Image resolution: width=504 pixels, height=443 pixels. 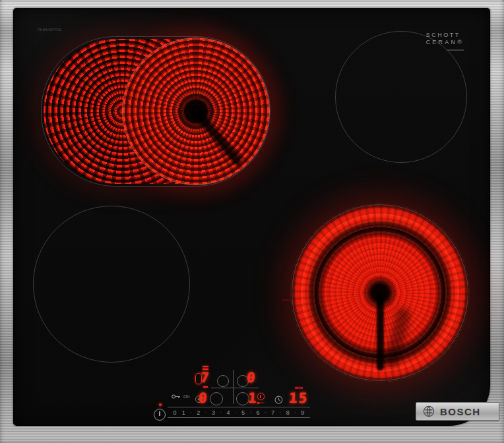 I want to click on timer-unit-label: min, so click(x=299, y=388).